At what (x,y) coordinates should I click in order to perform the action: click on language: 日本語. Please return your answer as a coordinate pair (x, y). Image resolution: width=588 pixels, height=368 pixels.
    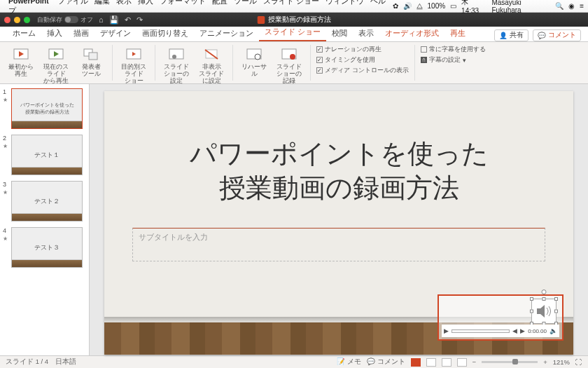
    Looking at the image, I should click on (66, 362).